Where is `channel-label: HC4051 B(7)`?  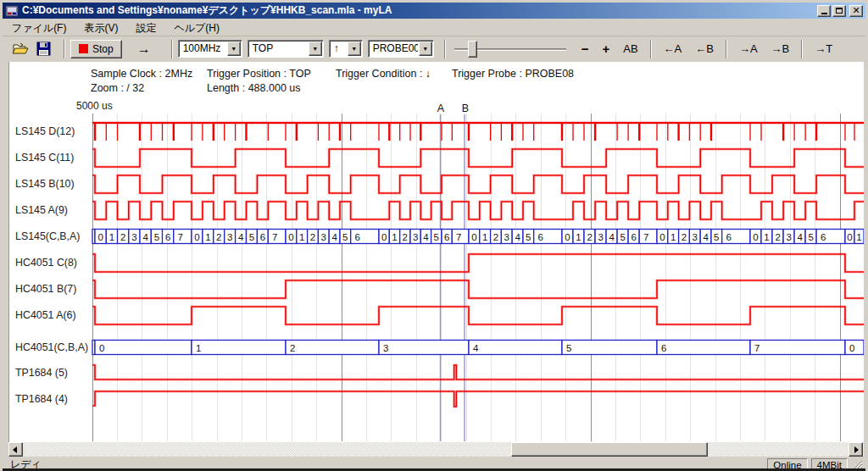 channel-label: HC4051 B(7) is located at coordinates (46, 289).